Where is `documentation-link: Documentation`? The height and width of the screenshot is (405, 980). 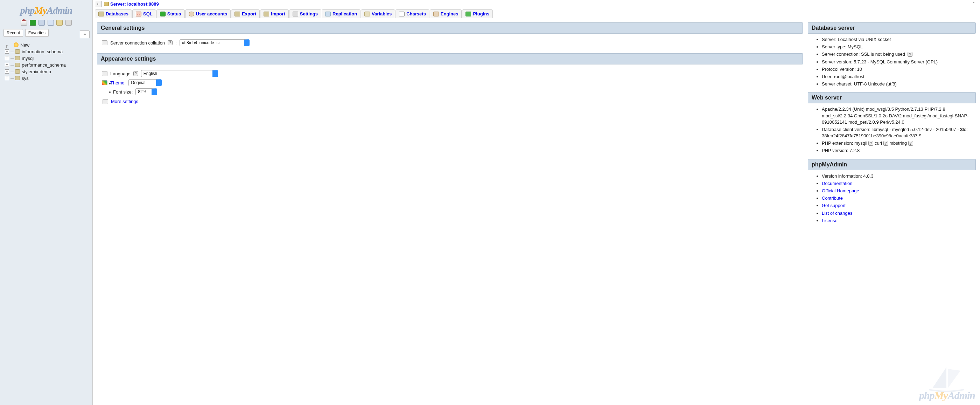
documentation-link: Documentation is located at coordinates (837, 183).